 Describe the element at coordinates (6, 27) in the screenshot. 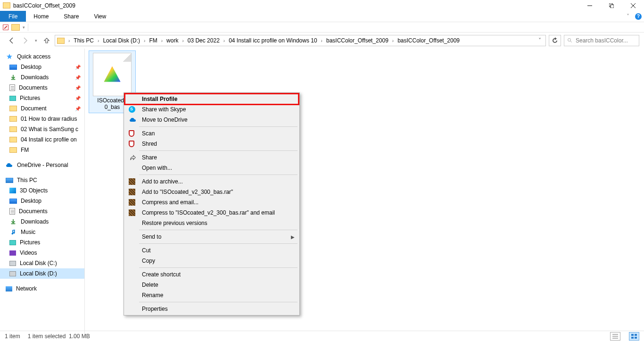

I see `properties-icon` at that location.